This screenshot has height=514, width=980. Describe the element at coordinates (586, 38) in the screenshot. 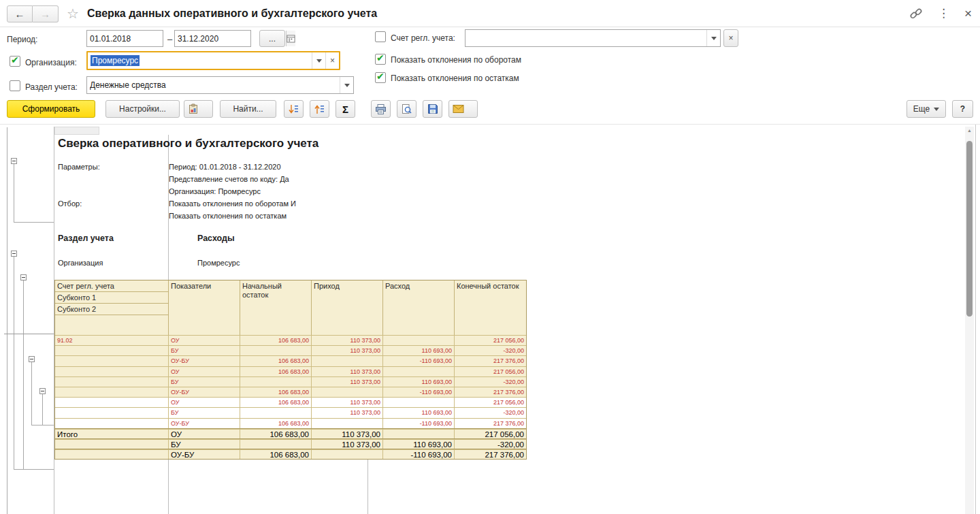

I see `account-input` at that location.